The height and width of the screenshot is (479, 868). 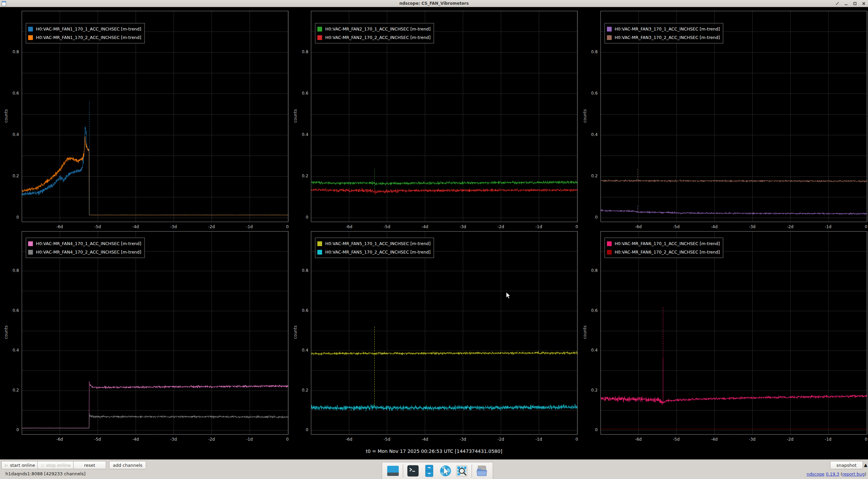 I want to click on minimize-icon, so click(x=846, y=4).